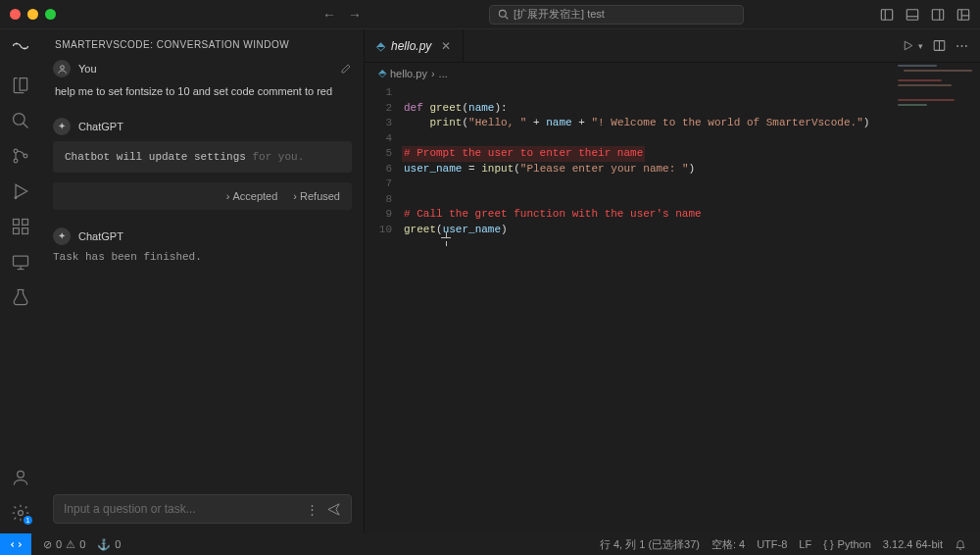 The width and height of the screenshot is (980, 555). I want to click on more-input-icon: ⋮, so click(312, 510).